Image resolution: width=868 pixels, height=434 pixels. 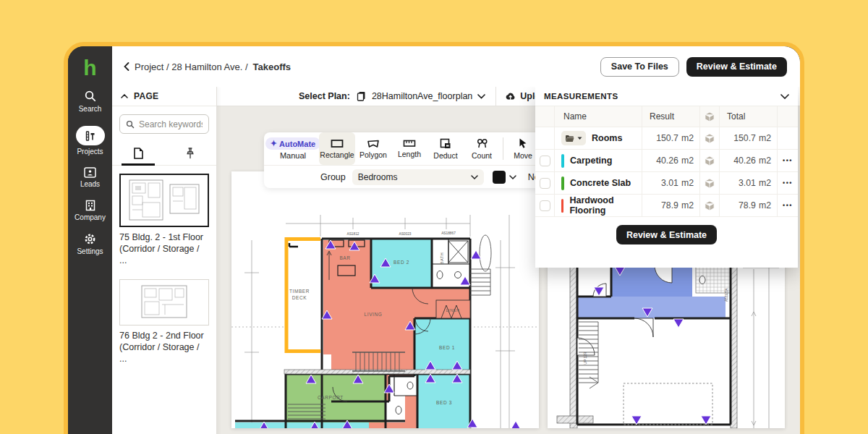 I want to click on svg-text: DECK, so click(x=299, y=298).